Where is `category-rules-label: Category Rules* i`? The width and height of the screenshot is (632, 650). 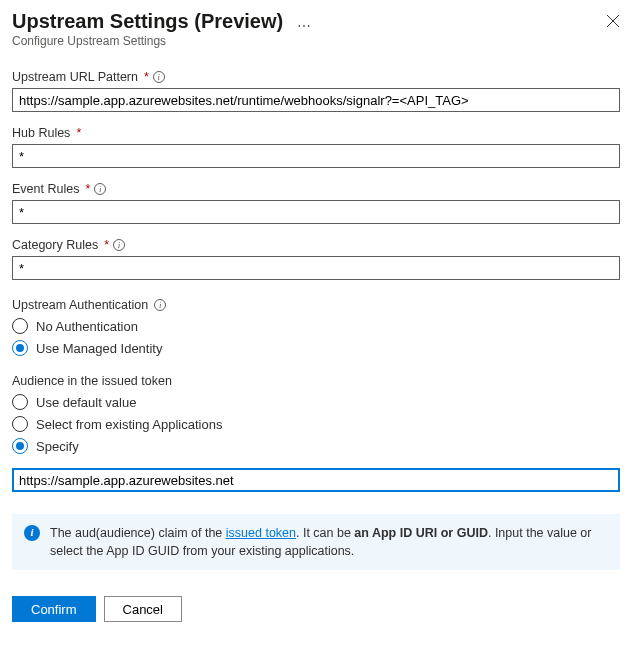 category-rules-label: Category Rules* i is located at coordinates (316, 245).